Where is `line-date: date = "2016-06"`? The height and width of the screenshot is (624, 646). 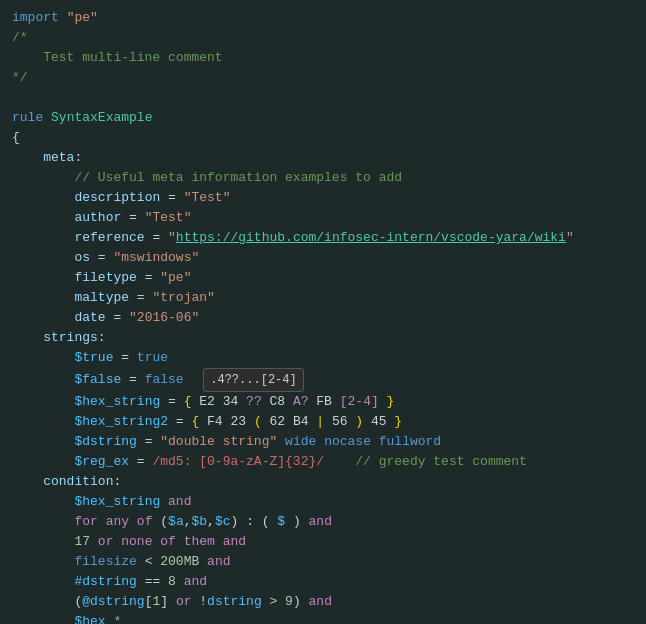 line-date: date = "2016-06" is located at coordinates (323, 318).